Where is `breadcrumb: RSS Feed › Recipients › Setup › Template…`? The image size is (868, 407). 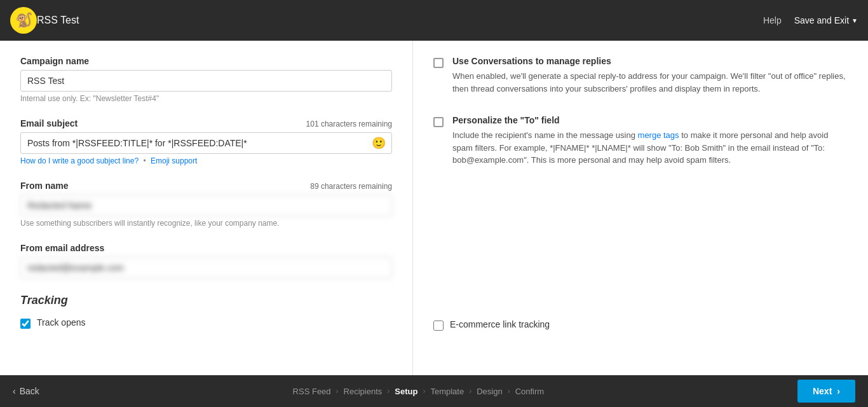 breadcrumb: RSS Feed › Recipients › Setup › Template… is located at coordinates (418, 392).